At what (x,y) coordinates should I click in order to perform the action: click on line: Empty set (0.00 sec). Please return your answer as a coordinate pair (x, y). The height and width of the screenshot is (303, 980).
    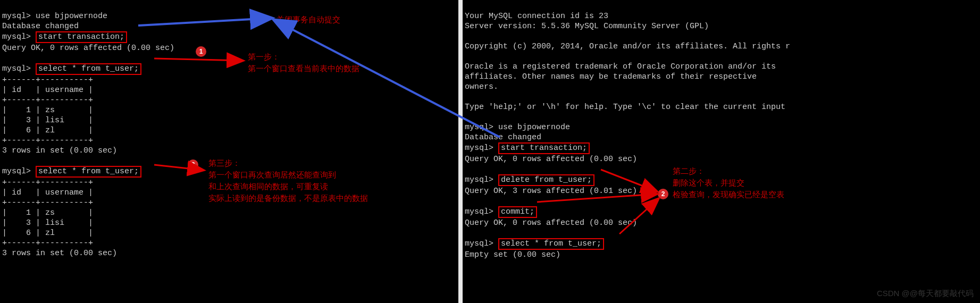
    Looking at the image, I should click on (513, 255).